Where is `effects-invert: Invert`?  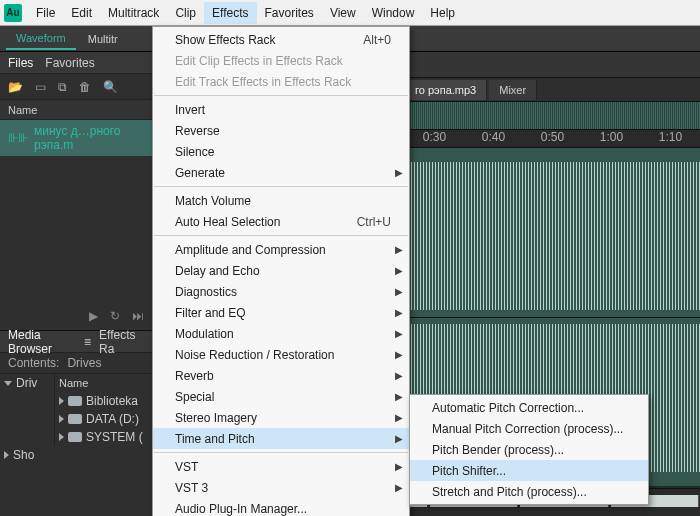 effects-invert: Invert is located at coordinates (281, 110).